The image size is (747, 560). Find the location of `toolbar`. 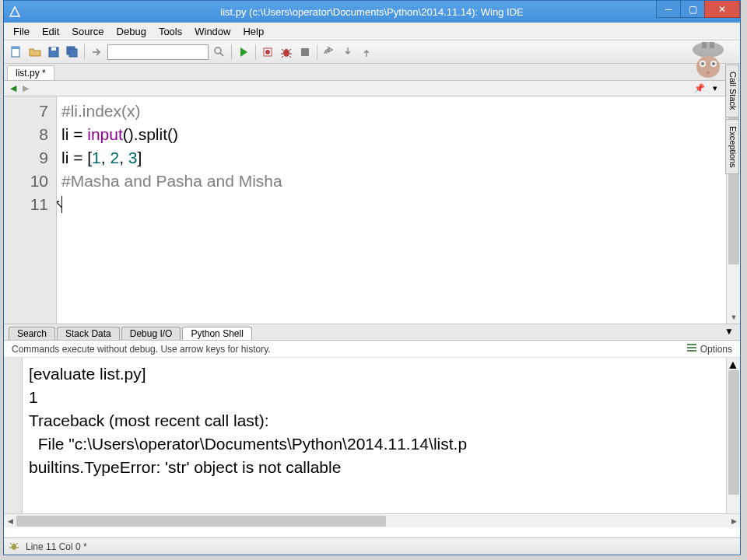

toolbar is located at coordinates (372, 52).